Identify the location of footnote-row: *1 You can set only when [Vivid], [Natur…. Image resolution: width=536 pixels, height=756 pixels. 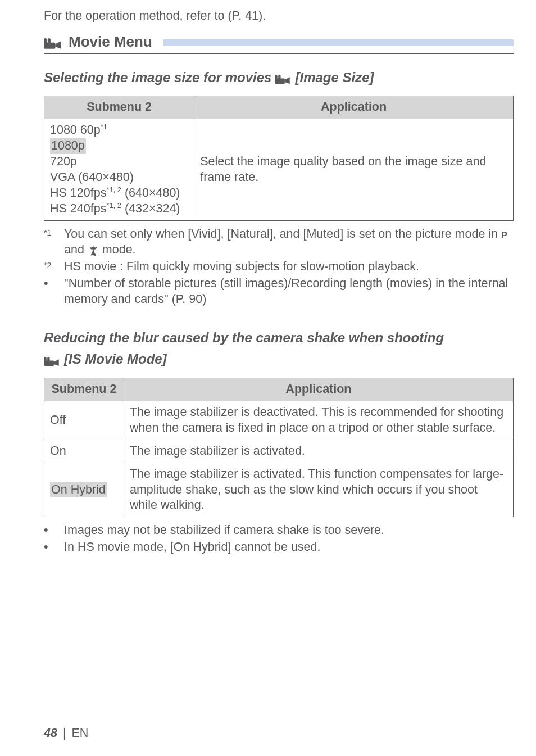
(279, 242).